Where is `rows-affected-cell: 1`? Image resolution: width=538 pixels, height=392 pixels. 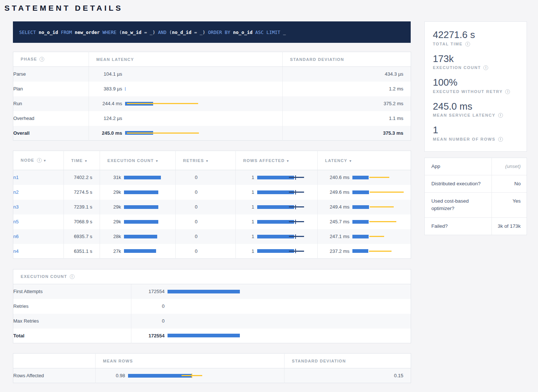
rows-affected-cell: 1 is located at coordinates (277, 192).